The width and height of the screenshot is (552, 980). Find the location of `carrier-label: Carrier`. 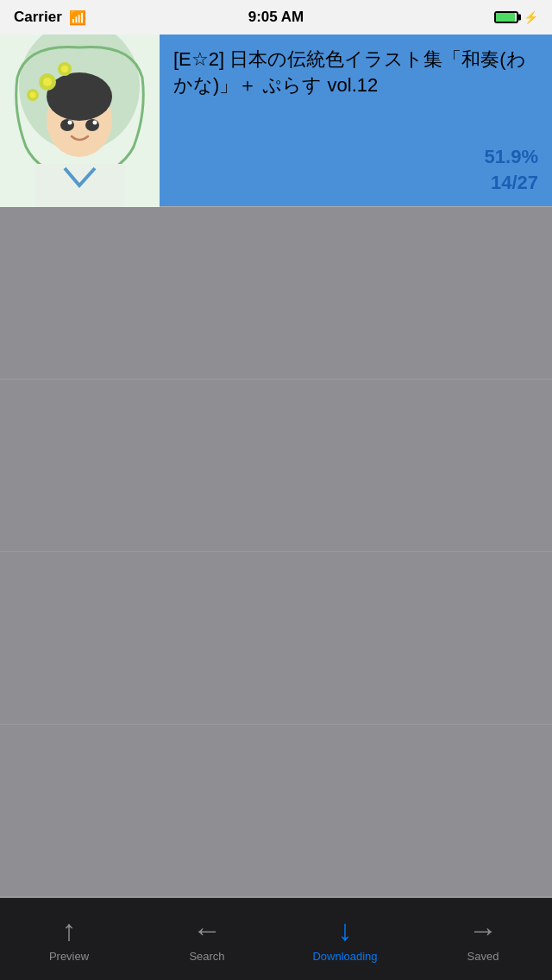

carrier-label: Carrier is located at coordinates (38, 17).